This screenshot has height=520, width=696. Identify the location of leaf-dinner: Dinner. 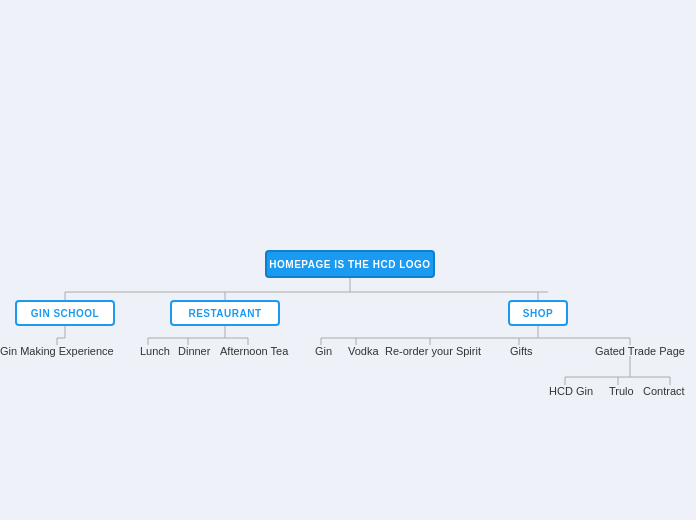
(194, 351).